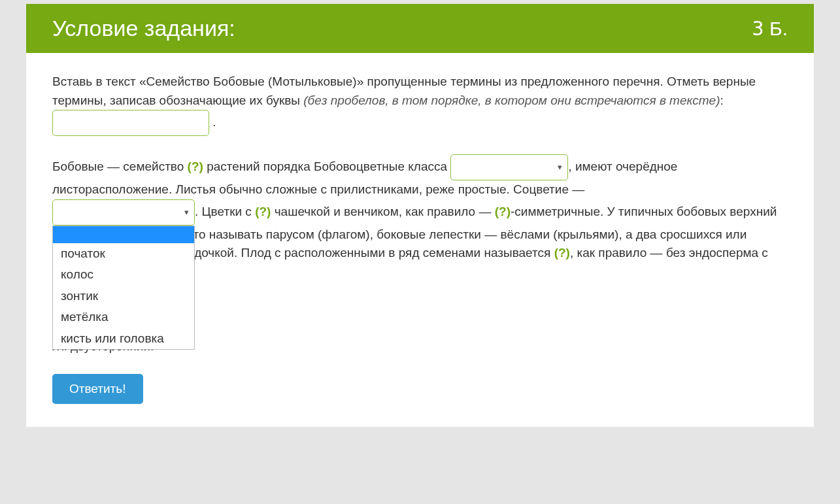  What do you see at coordinates (382, 212) in the screenshot?
I see `text-frag-5: чашечкой и венчиком, как правило —` at bounding box center [382, 212].